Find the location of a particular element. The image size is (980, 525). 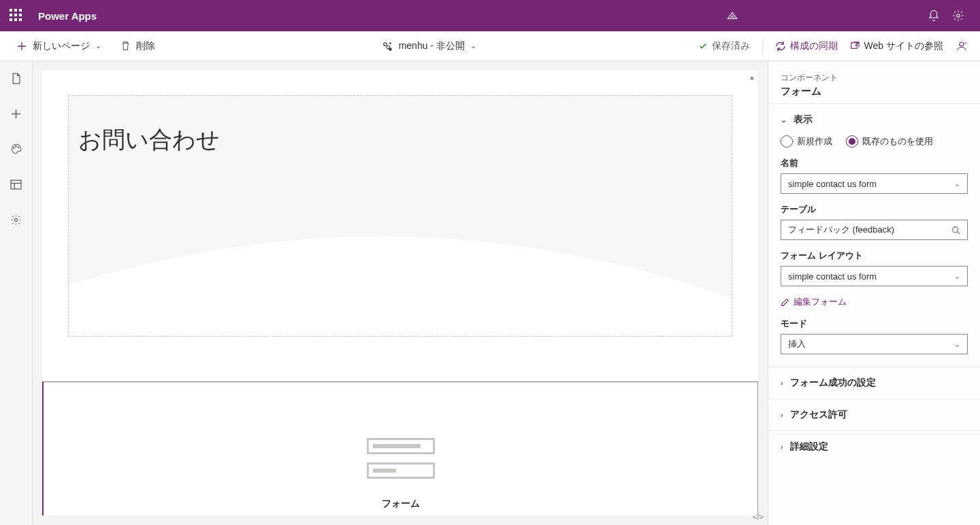

delete-button: 削除 is located at coordinates (137, 46).